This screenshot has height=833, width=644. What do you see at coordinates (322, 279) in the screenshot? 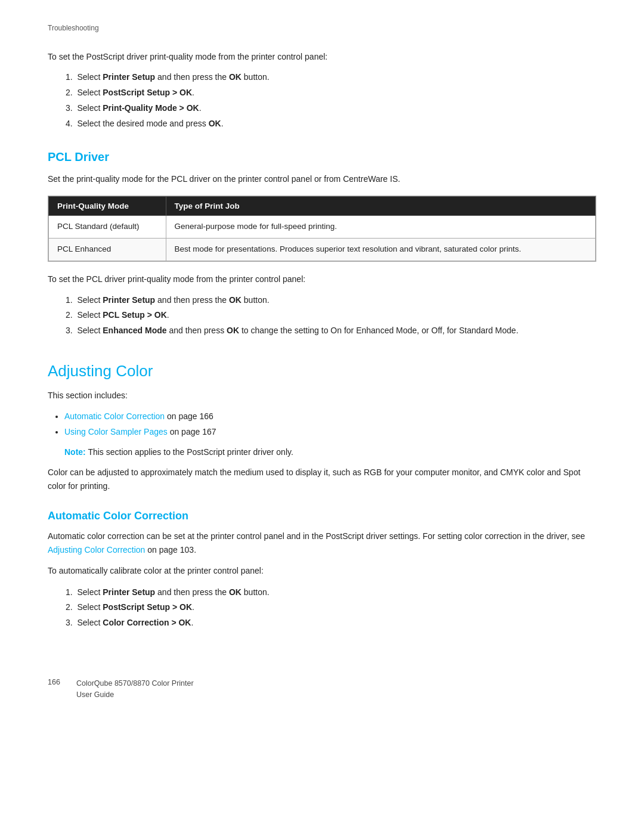
I see `pcl-panel-intro: To set the PCL driver print-quality mode…` at bounding box center [322, 279].